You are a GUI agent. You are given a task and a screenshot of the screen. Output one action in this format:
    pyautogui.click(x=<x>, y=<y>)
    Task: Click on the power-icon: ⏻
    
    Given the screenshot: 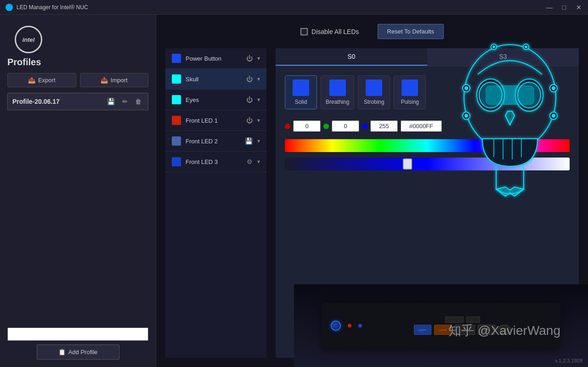 What is the action you would take?
    pyautogui.click(x=249, y=58)
    